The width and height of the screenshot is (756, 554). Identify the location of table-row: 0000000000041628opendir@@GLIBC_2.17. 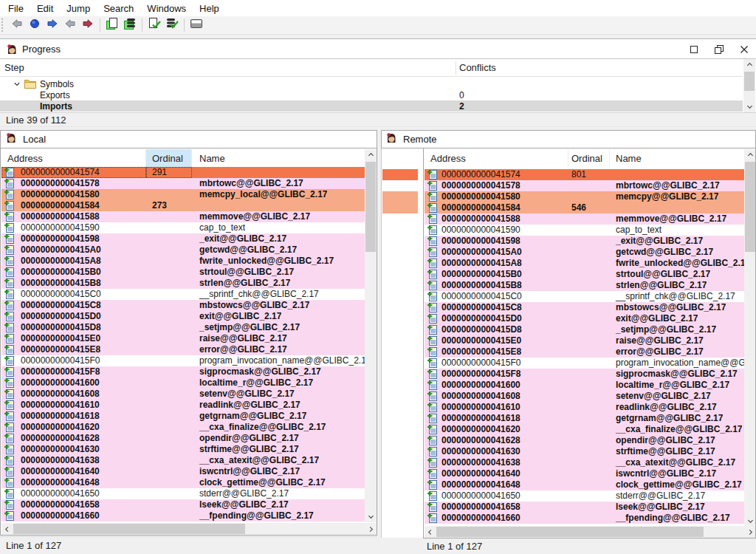
(585, 440).